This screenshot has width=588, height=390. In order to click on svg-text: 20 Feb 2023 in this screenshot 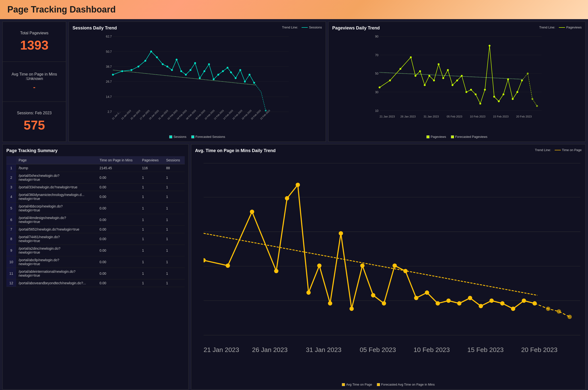, I will do `click(524, 116)`.